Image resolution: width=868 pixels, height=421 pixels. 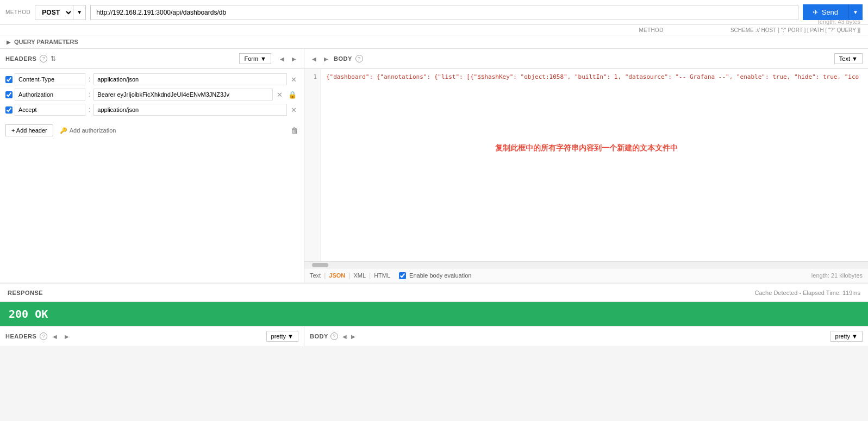 What do you see at coordinates (283, 336) in the screenshot?
I see `pretty-dropdown-btn: pretty ▼` at bounding box center [283, 336].